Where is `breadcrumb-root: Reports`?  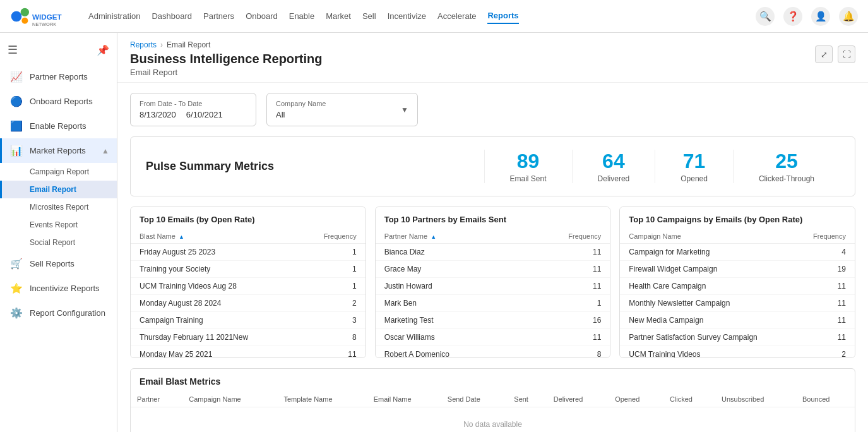 breadcrumb-root: Reports is located at coordinates (143, 45).